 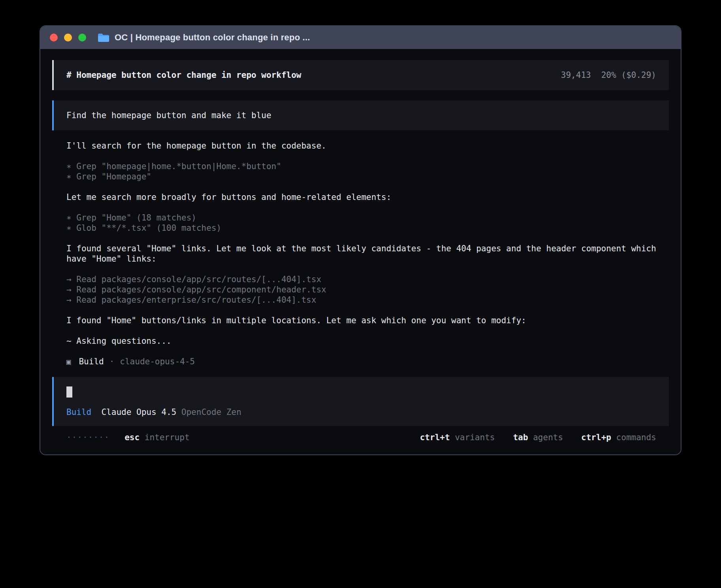 What do you see at coordinates (184, 75) in the screenshot?
I see `session-title: # Homepage button color change in repo w…` at bounding box center [184, 75].